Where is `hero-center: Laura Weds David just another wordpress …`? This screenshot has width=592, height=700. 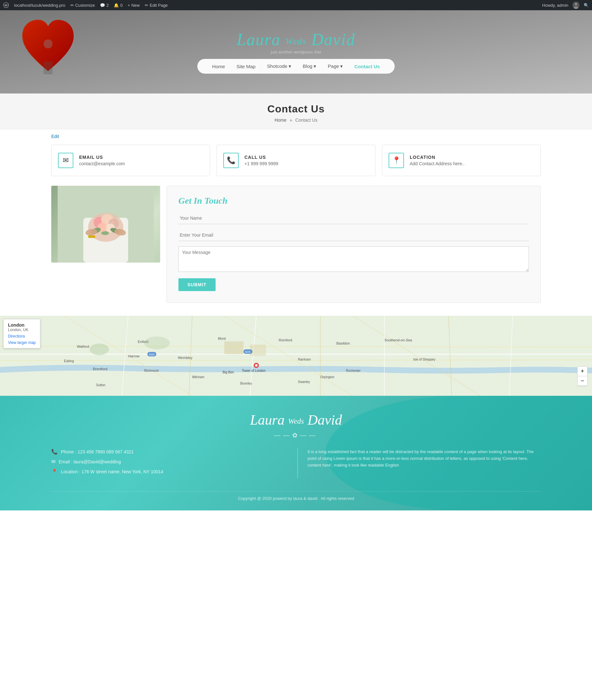
hero-center: Laura Weds David just another wordpress … is located at coordinates (296, 52).